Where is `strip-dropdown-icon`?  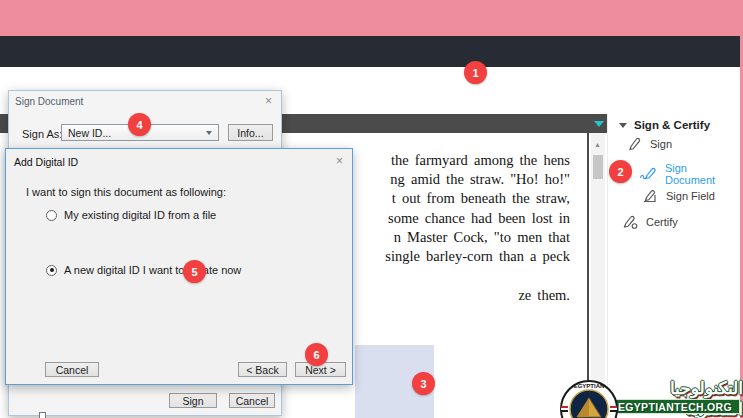
strip-dropdown-icon is located at coordinates (599, 124).